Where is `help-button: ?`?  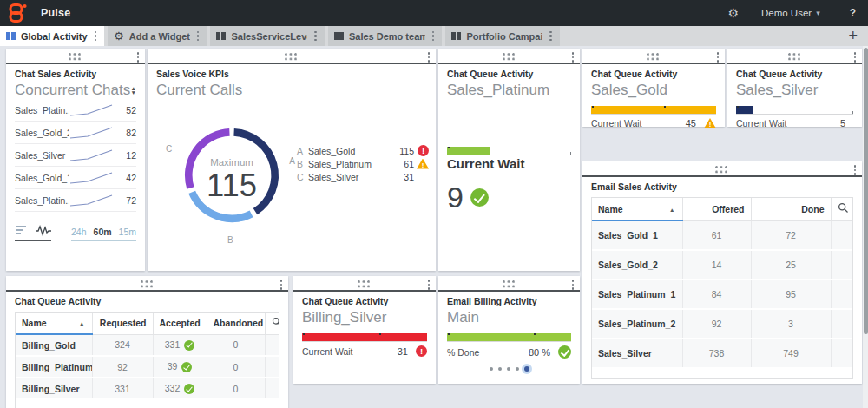
help-button: ? is located at coordinates (852, 13).